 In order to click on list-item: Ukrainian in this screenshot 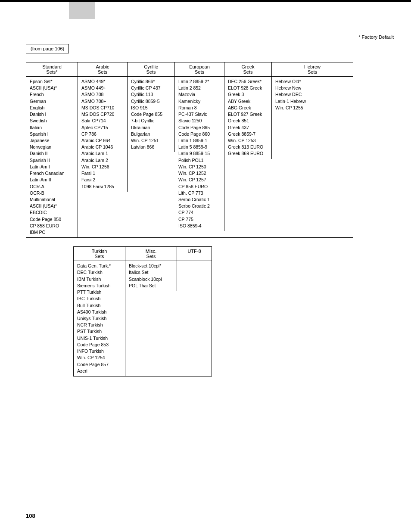, I will do `click(151, 128)`.